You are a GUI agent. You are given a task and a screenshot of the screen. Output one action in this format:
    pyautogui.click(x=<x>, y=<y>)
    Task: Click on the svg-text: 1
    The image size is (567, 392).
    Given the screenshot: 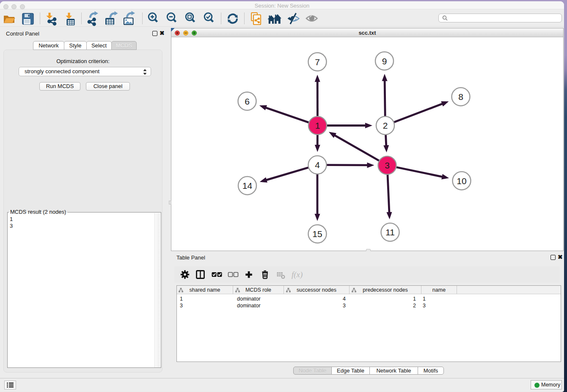 What is the action you would take?
    pyautogui.click(x=318, y=125)
    